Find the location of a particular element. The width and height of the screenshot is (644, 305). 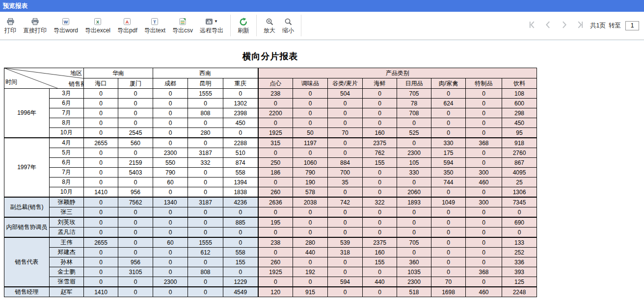

product-value-cell: 175 is located at coordinates (449, 153).